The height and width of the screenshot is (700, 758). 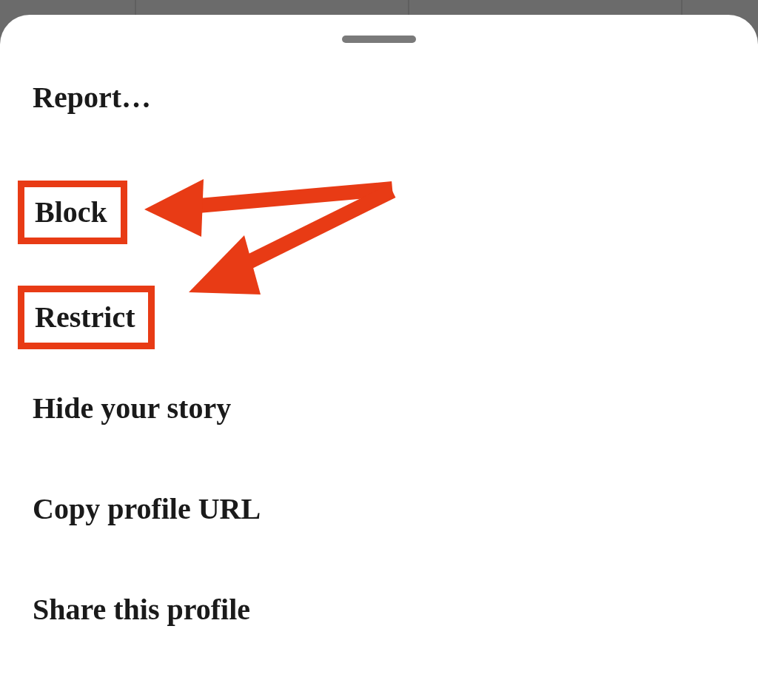 What do you see at coordinates (71, 212) in the screenshot?
I see `menu-item-block: Block` at bounding box center [71, 212].